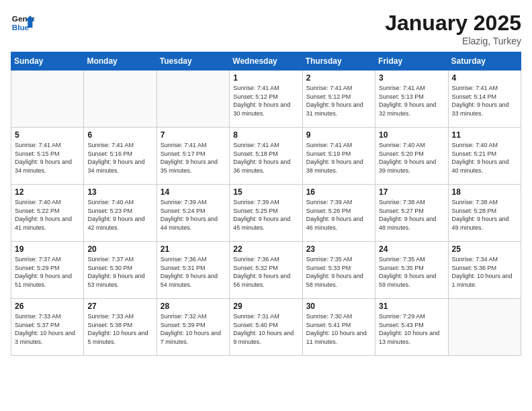 Image resolution: width=532 pixels, height=411 pixels. Describe the element at coordinates (193, 272) in the screenshot. I see `day-info: Sunrise: 7:36 AM Sunset: 5:31 PM Dayligh…` at that location.